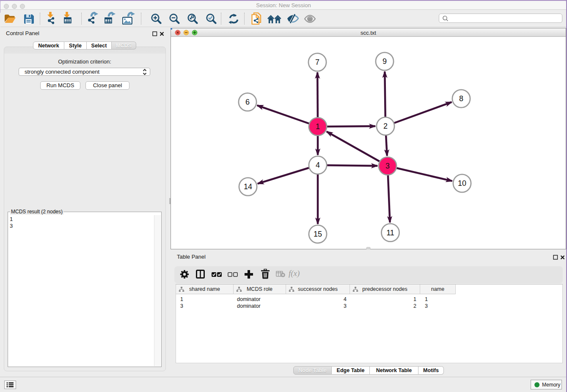 This screenshot has width=567, height=392. Describe the element at coordinates (248, 187) in the screenshot. I see `svg-text: 14` at that location.